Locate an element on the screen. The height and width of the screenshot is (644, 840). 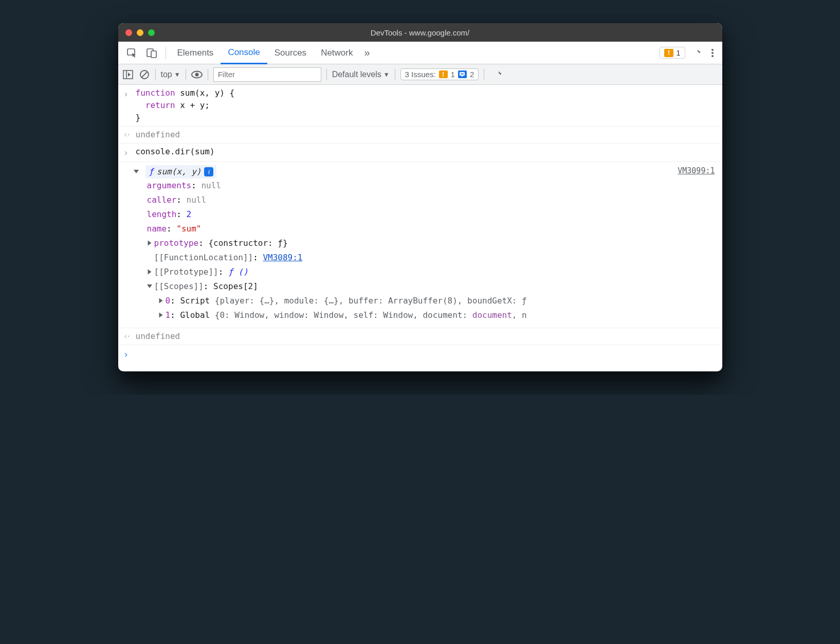
warnings-badge: ! 1 is located at coordinates (672, 52).